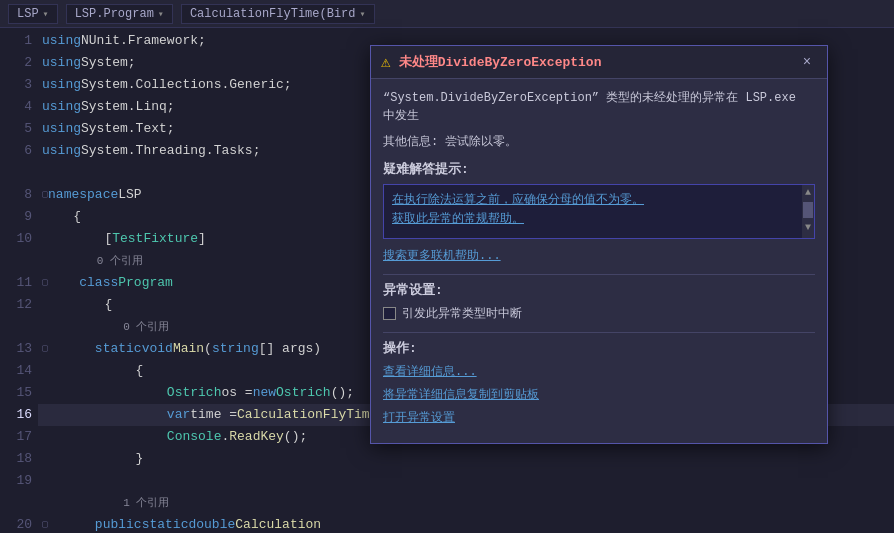  I want to click on code-using-5: System.Text;, so click(128, 129).